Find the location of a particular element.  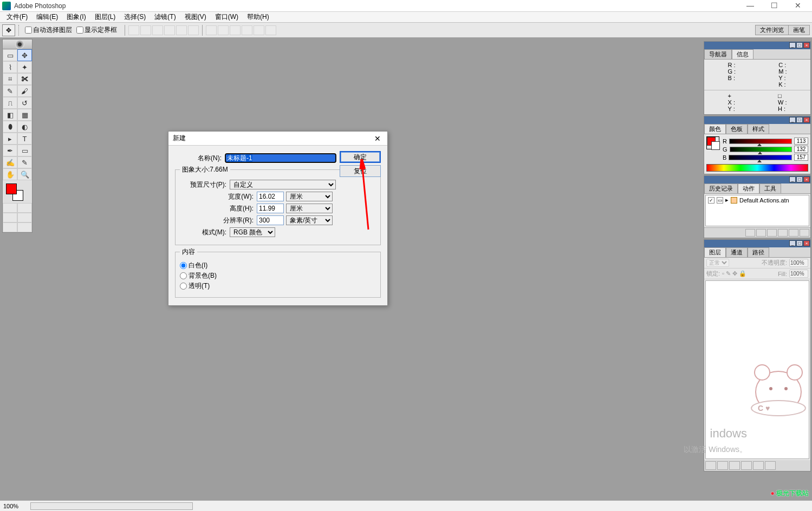

menu-edit: 编辑(E) is located at coordinates (47, 17).